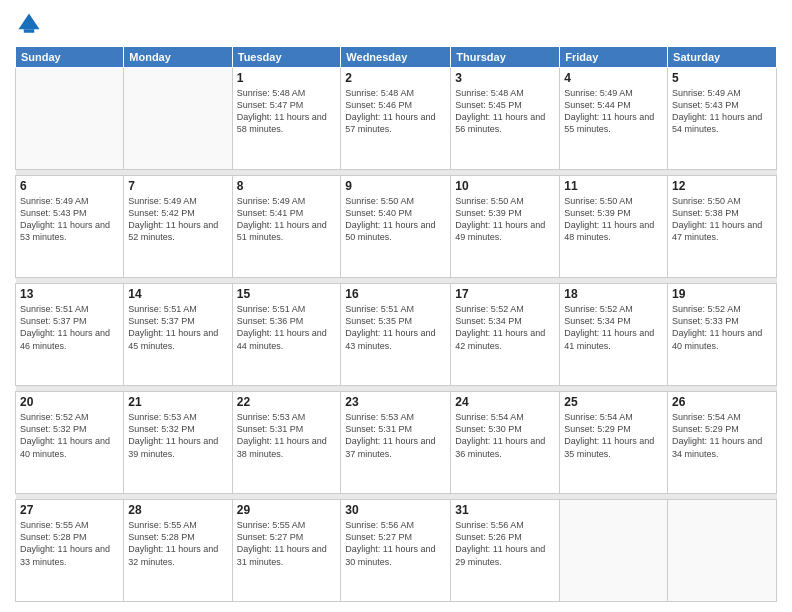  What do you see at coordinates (287, 294) in the screenshot?
I see `day-number: 15` at bounding box center [287, 294].